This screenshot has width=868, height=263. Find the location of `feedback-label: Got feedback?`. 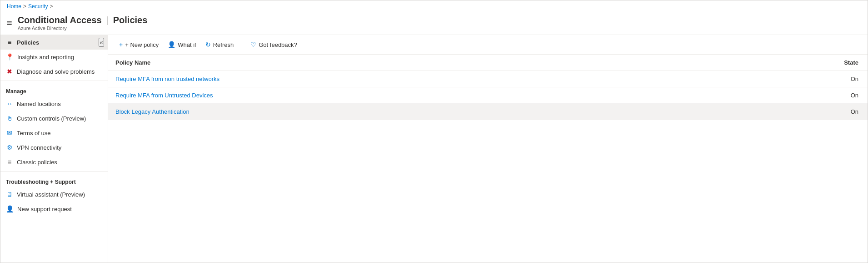

feedback-label: Got feedback? is located at coordinates (278, 45).